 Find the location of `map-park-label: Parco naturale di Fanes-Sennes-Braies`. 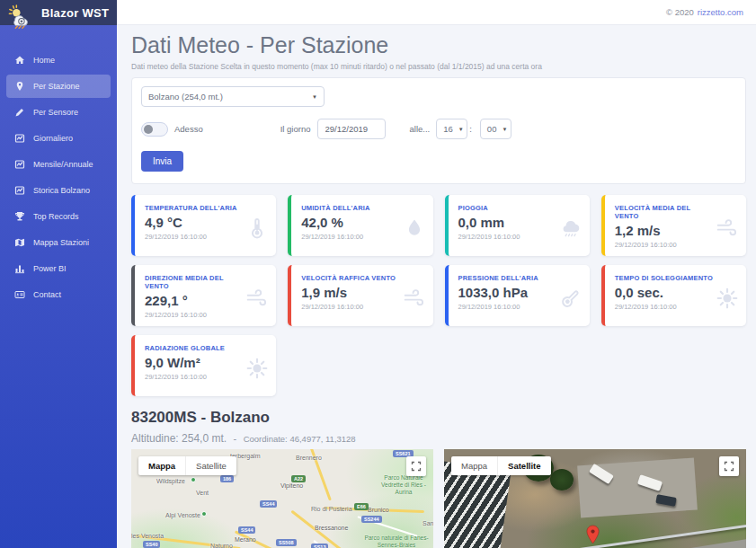

map-park-label: Parco naturale di Fanes-Sennes-Braies is located at coordinates (396, 541).